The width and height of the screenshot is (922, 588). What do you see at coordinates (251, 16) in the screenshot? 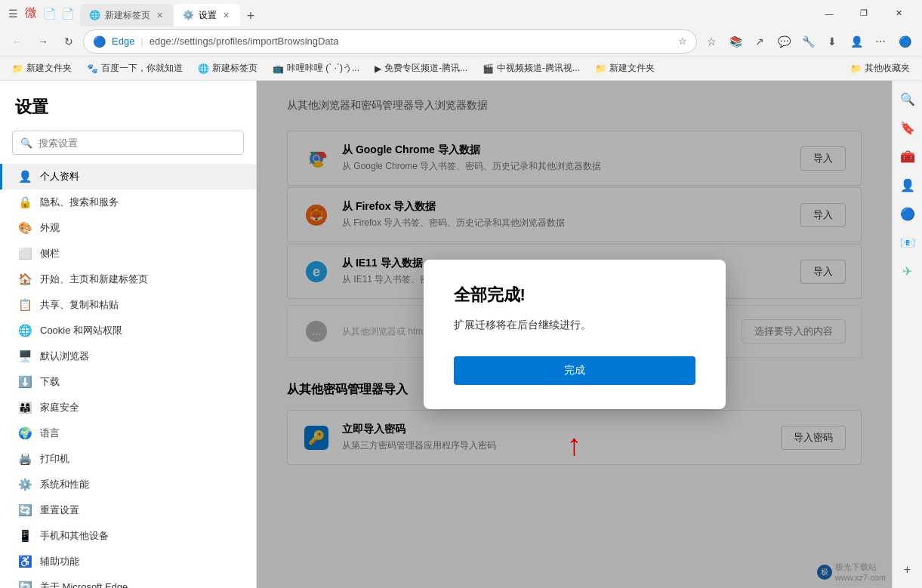
I see `new-tab-button: +` at bounding box center [251, 16].